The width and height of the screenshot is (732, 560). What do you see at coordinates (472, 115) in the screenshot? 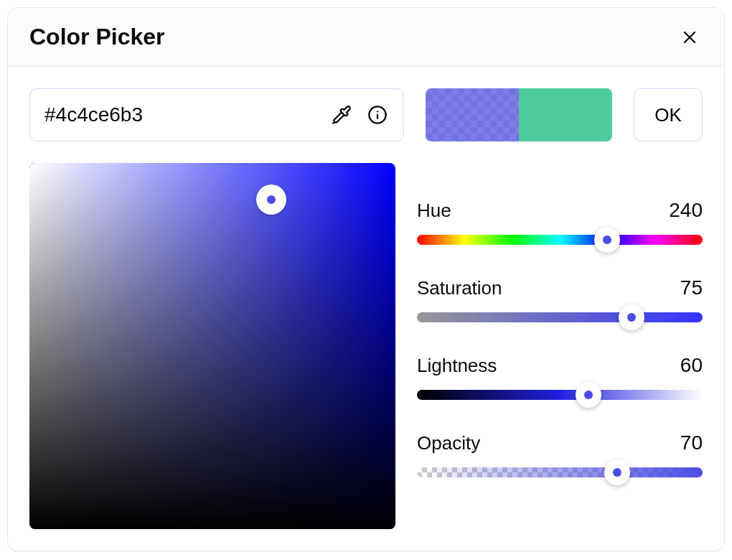
I see `swatch-current-color` at bounding box center [472, 115].